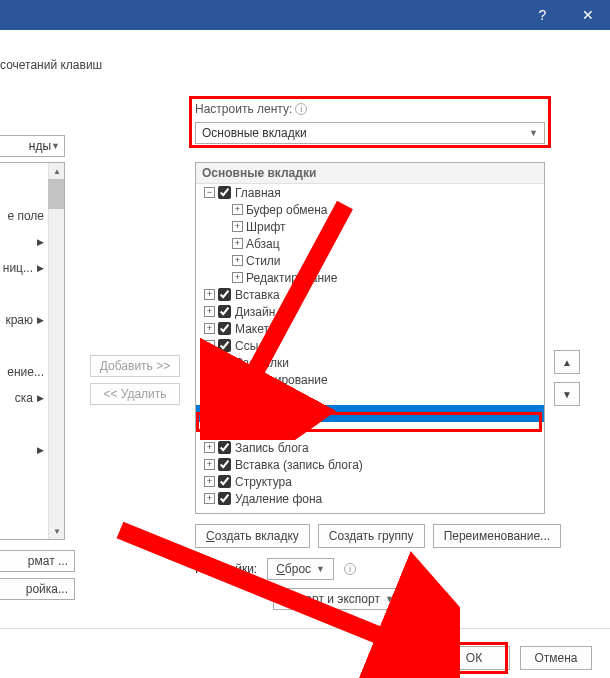 Image resolution: width=610 pixels, height=678 pixels. Describe the element at coordinates (252, 536) in the screenshot. I see `new-tab-button: Создать вкладку` at that location.